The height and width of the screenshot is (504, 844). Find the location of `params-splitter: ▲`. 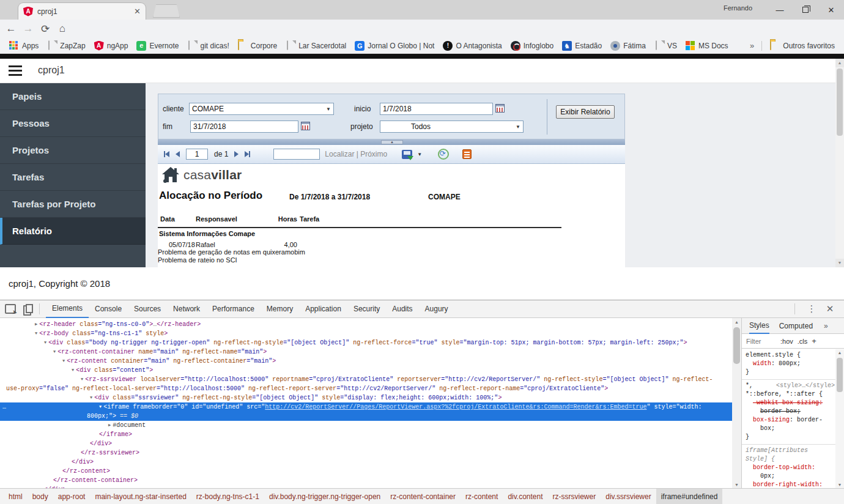

params-splitter: ▲ is located at coordinates (391, 142).